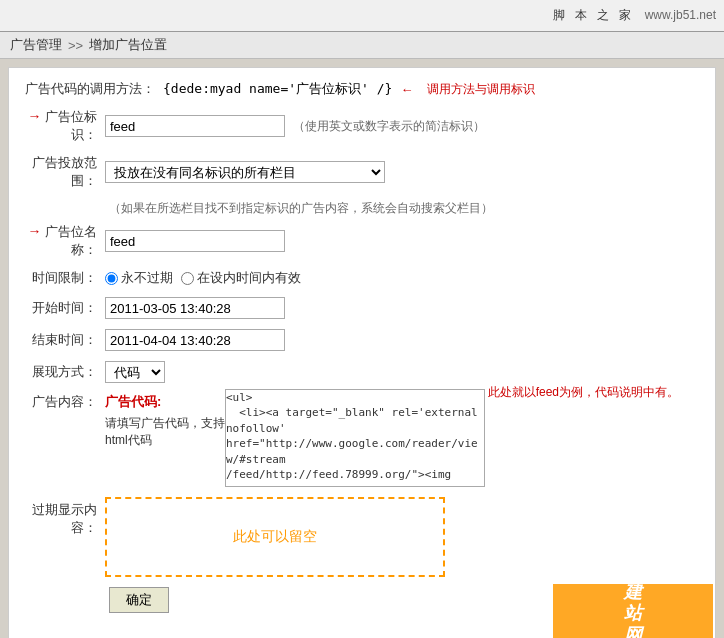 This screenshot has height=638, width=724. What do you see at coordinates (65, 126) in the screenshot?
I see `identifier-label: → 广告位标识：` at bounding box center [65, 126].